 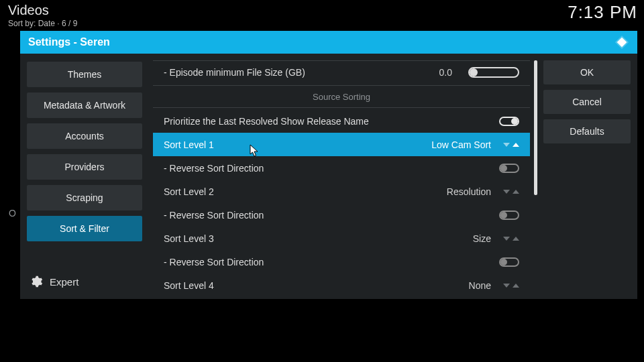 What do you see at coordinates (85, 229) in the screenshot?
I see `nav-item-sort-filter: Sort & Filter` at bounding box center [85, 229].